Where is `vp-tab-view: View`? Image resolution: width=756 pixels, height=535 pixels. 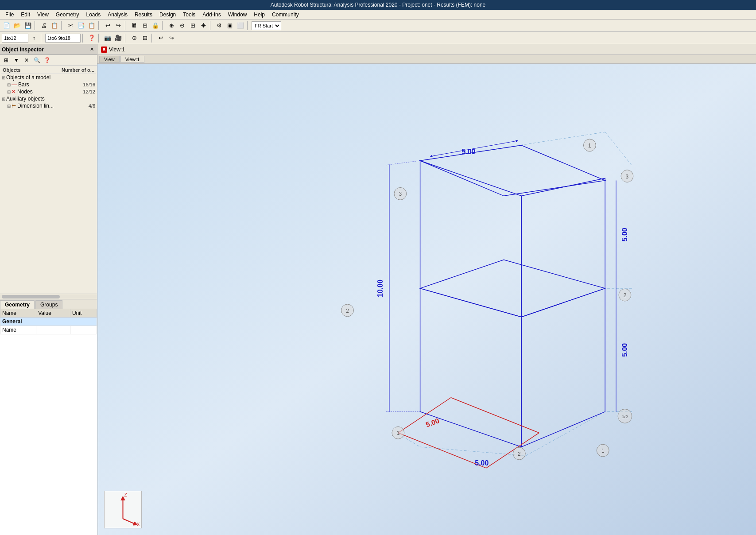 vp-tab-view: View is located at coordinates (109, 59).